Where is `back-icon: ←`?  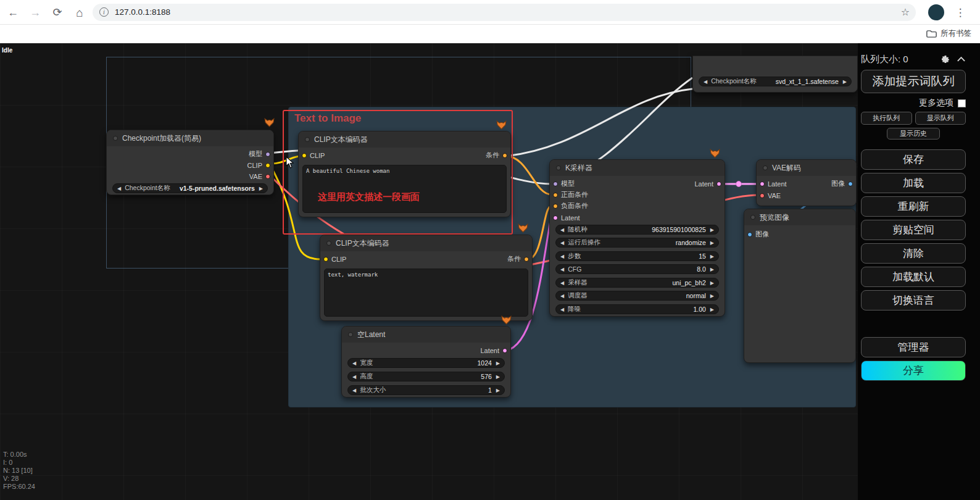 back-icon: ← is located at coordinates (13, 13).